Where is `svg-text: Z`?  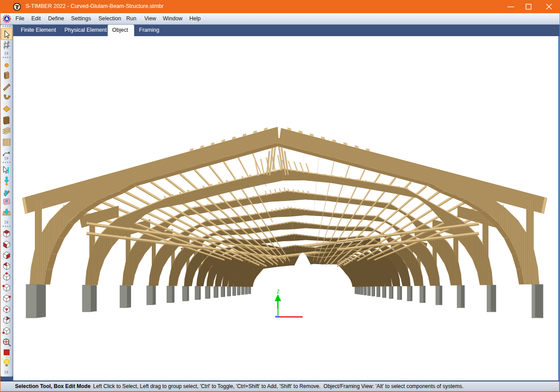
svg-text: Z is located at coordinates (278, 291).